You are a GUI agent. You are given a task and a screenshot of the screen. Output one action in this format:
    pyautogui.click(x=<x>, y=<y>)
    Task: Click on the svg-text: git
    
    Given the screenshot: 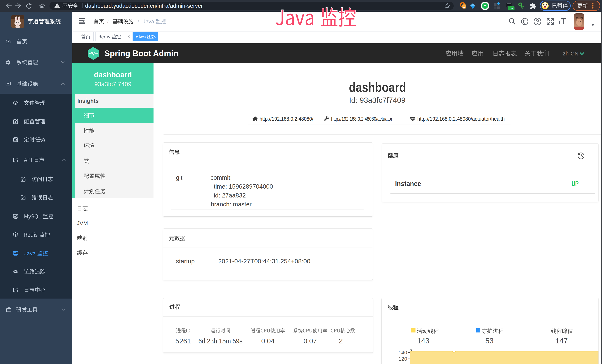 What is the action you would take?
    pyautogui.click(x=179, y=178)
    